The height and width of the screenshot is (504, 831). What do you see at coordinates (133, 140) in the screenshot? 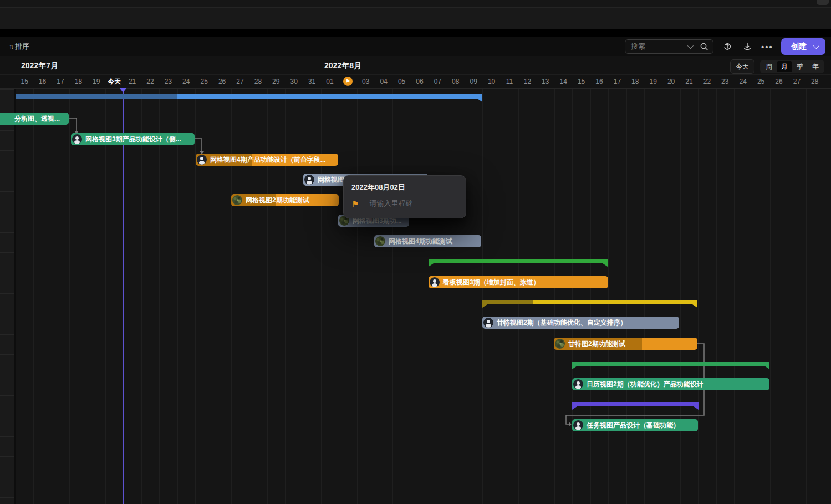
I see `task-label: 网格视图3期产品功能设计（侧...` at bounding box center [133, 140].